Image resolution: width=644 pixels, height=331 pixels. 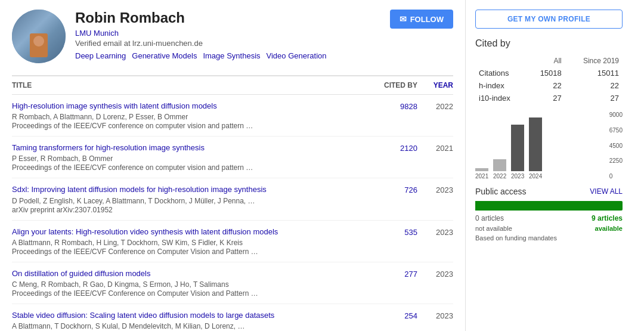 What do you see at coordinates (501, 61) in the screenshot?
I see `stats-header-empty` at bounding box center [501, 61].